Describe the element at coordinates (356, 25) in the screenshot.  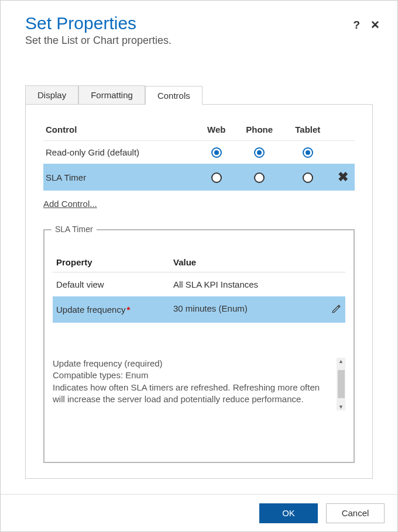
I see `help-icon: ?` at that location.